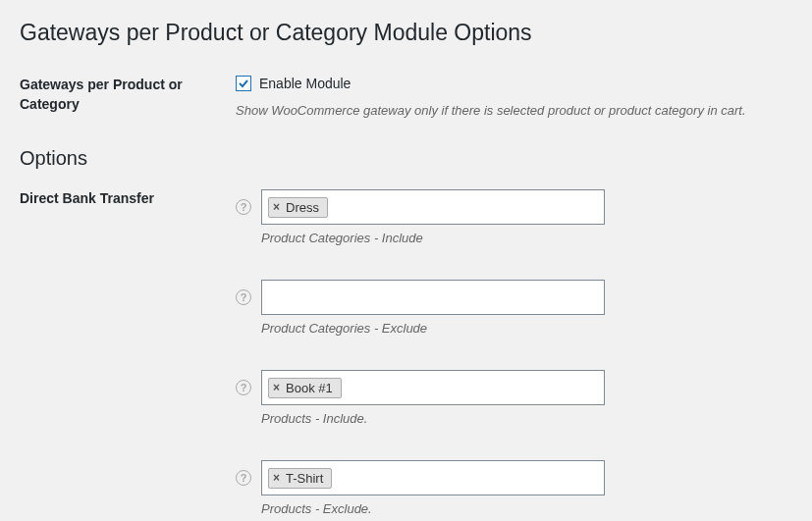 This screenshot has height=521, width=812. I want to click on module-description: Show WooCommerce gateway only if there i…, so click(514, 110).